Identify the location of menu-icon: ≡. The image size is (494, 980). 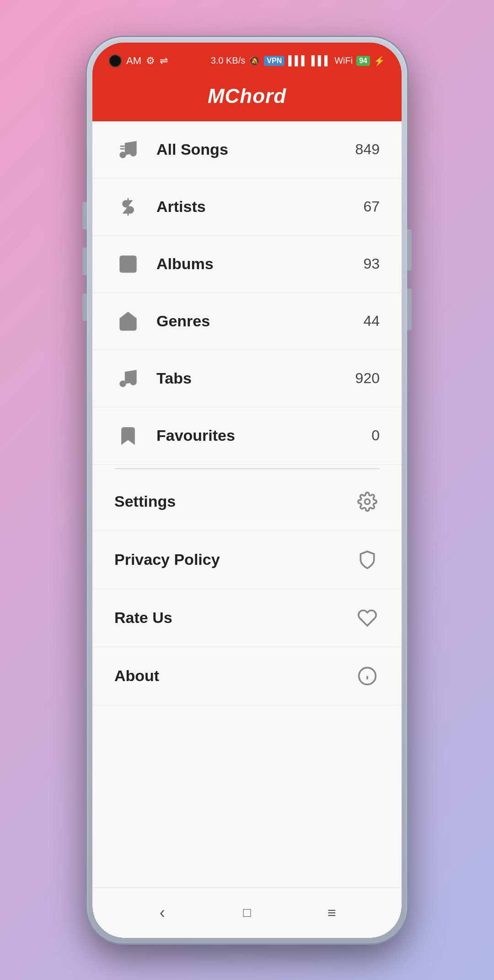
(332, 913).